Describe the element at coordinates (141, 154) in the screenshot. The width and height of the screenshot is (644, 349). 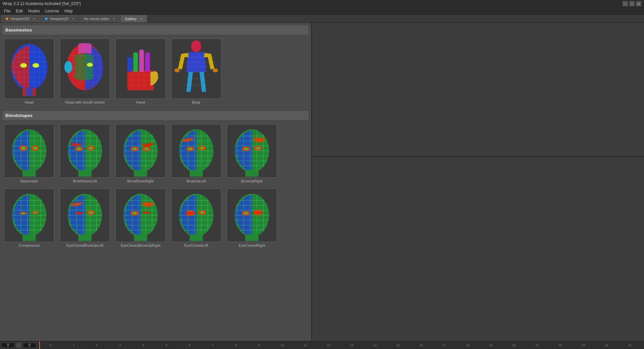
I see `gallery-item-brow-down-right: BrowDownRight` at that location.